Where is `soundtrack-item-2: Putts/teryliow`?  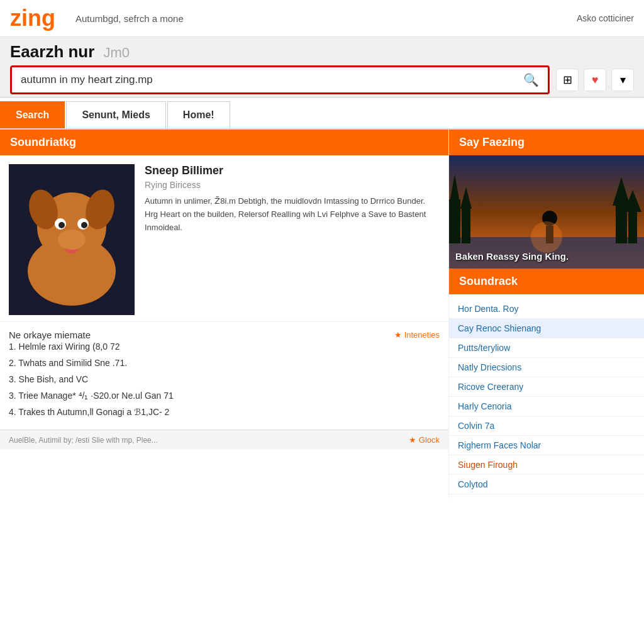 soundtrack-item-2: Putts/teryliow is located at coordinates (547, 348).